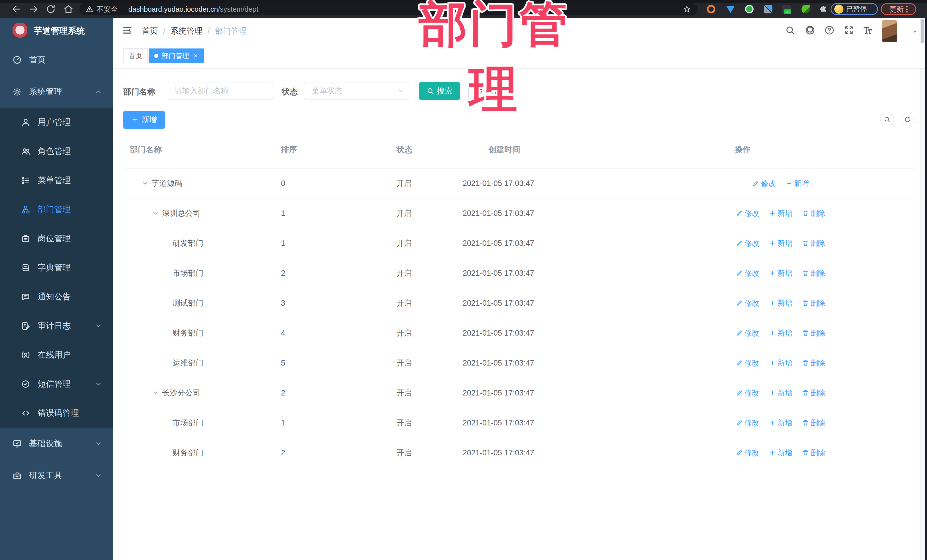 The height and width of the screenshot is (560, 927). What do you see at coordinates (56, 31) in the screenshot?
I see `app-logo-link: 芋道管理系统` at bounding box center [56, 31].